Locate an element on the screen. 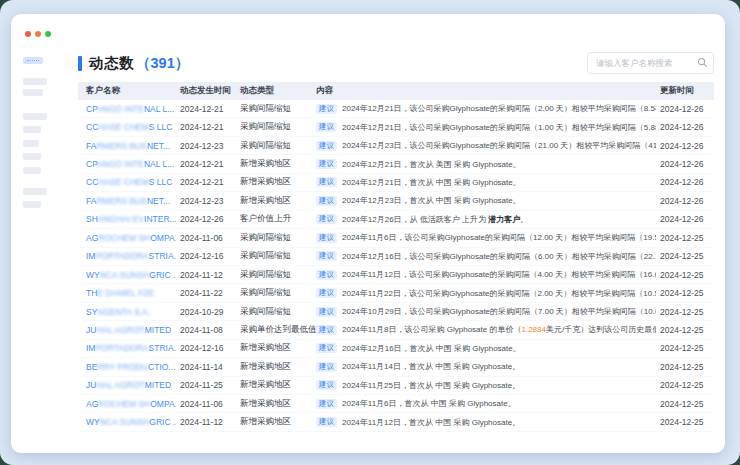 Image resolution: width=740 pixels, height=465 pixels. content-cell: 建议2024年12月21日，该公司采购Glyphosate的采购间隔（1.00 … is located at coordinates (486, 128).